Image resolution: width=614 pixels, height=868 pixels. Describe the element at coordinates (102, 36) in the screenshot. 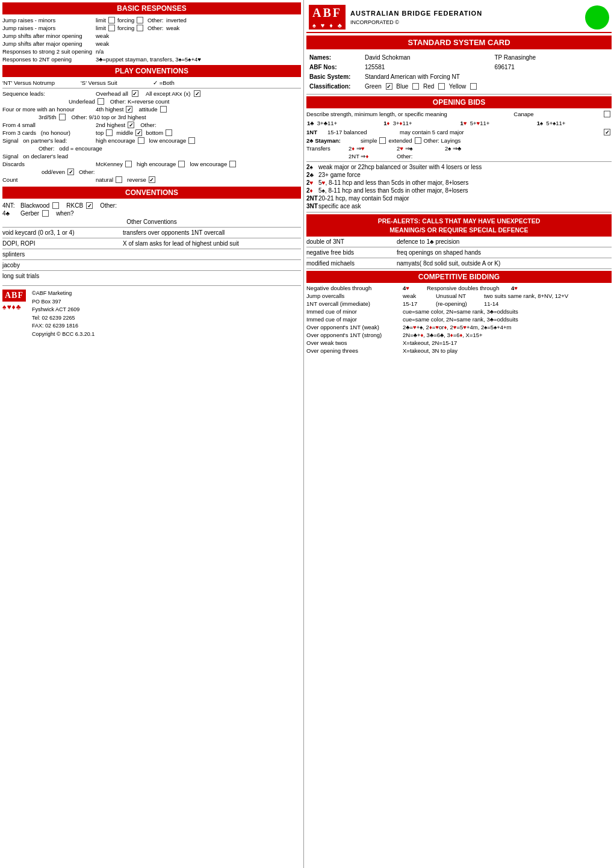

I see `jump-shifts-minor-val: weak` at that location.